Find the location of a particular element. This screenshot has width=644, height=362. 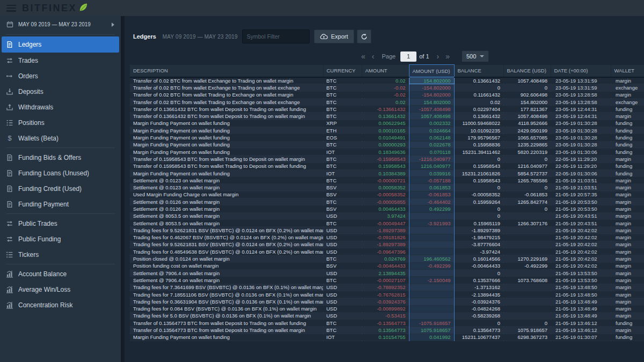

column-header-balance-usd: BALANCE (USD) is located at coordinates (527, 71).